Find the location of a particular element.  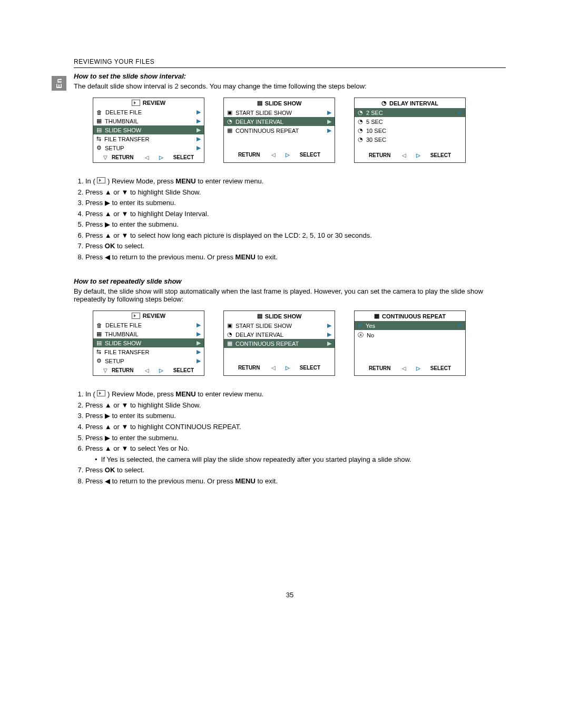

lcd-title-text: CONTINUOUS REPEAT is located at coordinates (414, 316).